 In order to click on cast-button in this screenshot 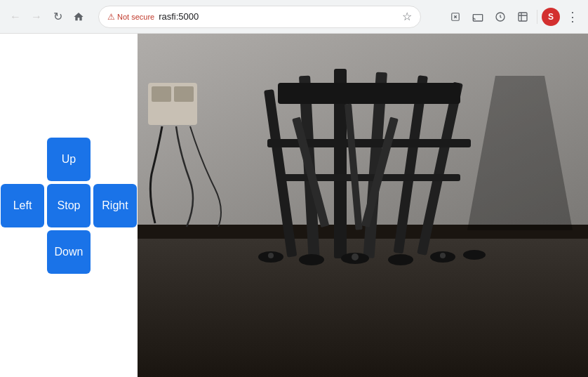, I will do `click(478, 17)`.